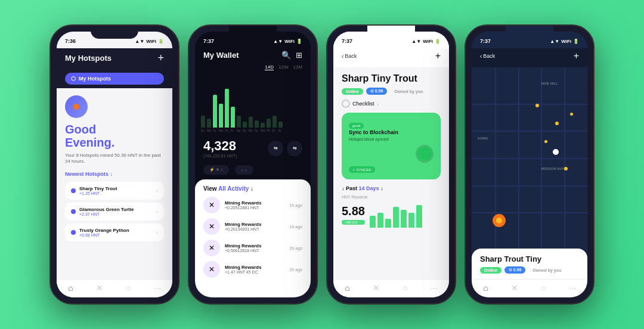 This screenshot has width=644, height=329. I want to click on activity-item-3: ✕ Mining Rewards +1.47 HNT 45 DC 2h ago, so click(253, 269).